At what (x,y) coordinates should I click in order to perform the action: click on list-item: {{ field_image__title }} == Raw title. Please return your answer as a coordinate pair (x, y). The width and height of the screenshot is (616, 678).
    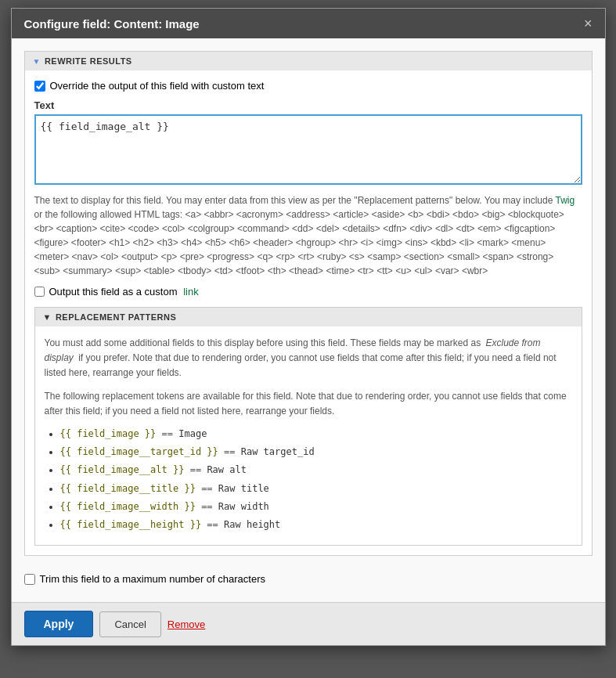
    Looking at the image, I should click on (316, 489).